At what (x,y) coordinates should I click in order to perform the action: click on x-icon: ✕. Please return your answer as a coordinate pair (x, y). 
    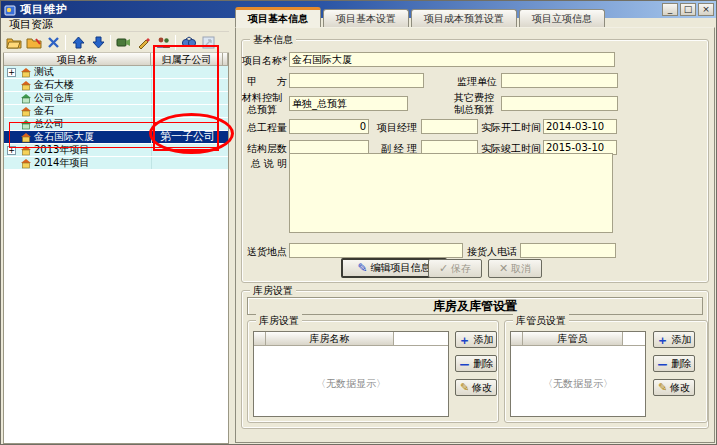
    Looking at the image, I should click on (504, 268).